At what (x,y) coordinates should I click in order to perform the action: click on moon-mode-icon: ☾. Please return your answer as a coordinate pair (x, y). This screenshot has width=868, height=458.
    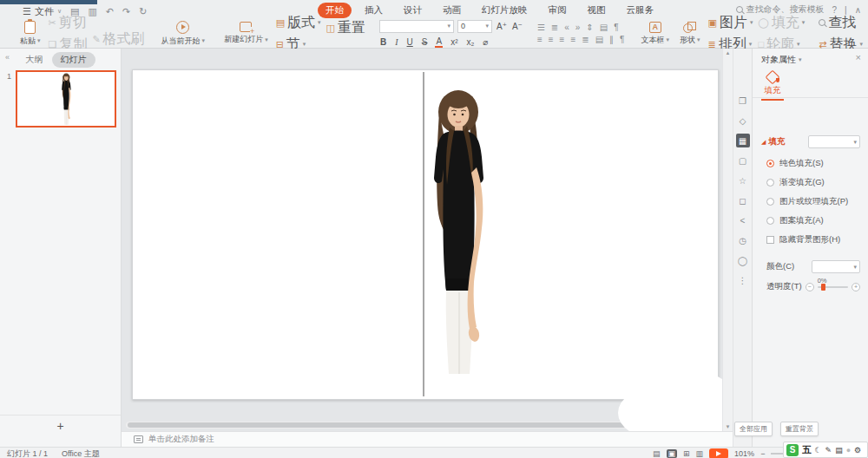
    Looking at the image, I should click on (819, 450).